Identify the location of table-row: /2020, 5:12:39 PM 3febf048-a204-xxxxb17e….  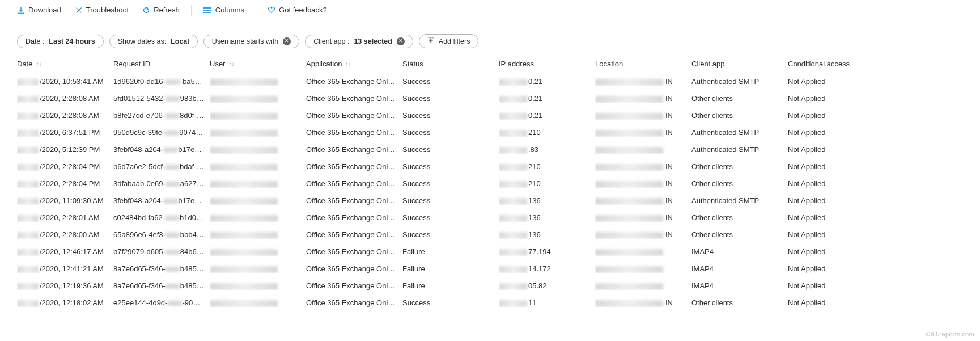
(494, 150).